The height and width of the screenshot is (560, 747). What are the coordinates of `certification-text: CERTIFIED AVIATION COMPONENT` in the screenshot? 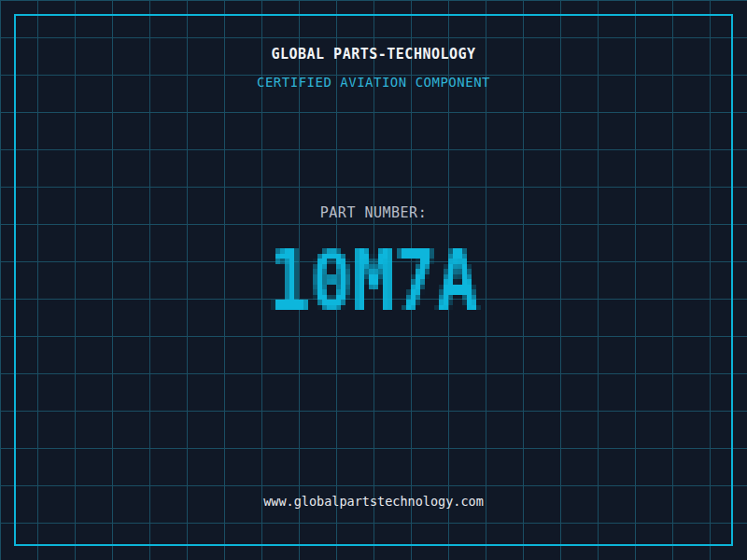 It's located at (374, 82).